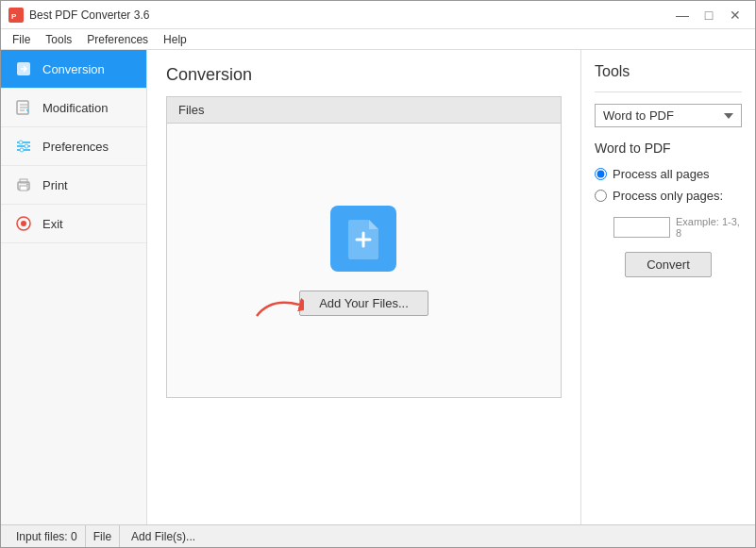  What do you see at coordinates (76, 108) in the screenshot?
I see `sidebar-label-modification: Modification` at bounding box center [76, 108].